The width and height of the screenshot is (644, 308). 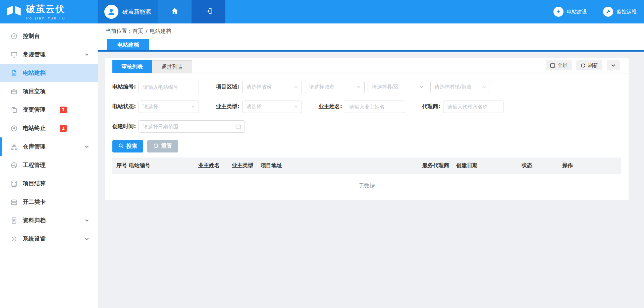 I want to click on sidebar-item-label: 项目立项, so click(x=34, y=91).